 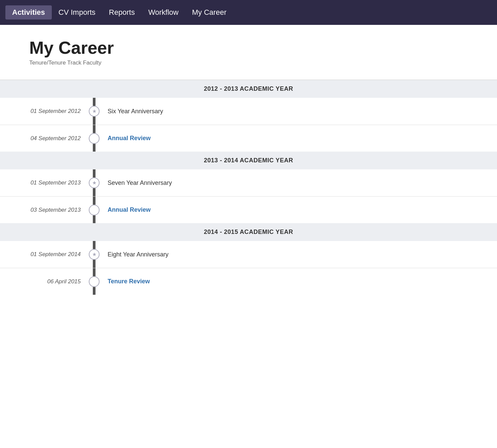 I want to click on timeline-event-link: Tenure Review, so click(x=125, y=282).